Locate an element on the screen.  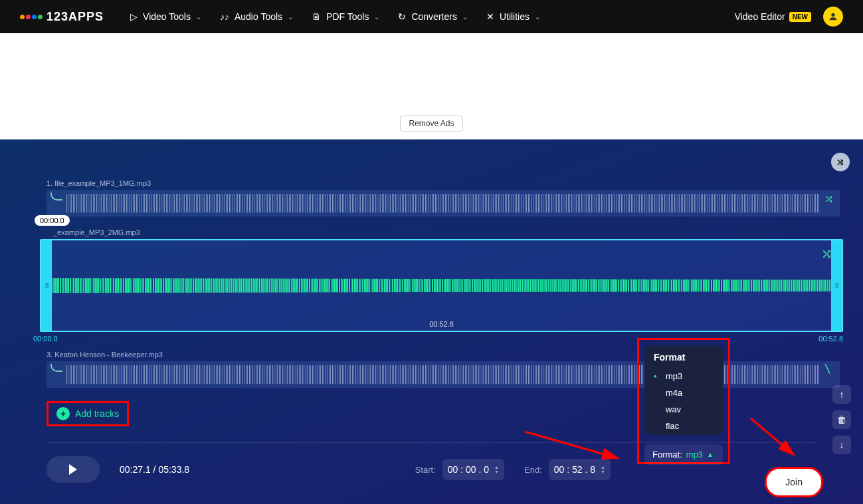
nav-audio-tools: ♪♪ Audio Tools ⌄ is located at coordinates (256, 17).